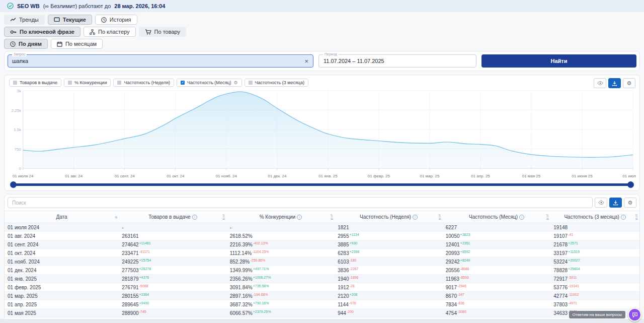 This screenshot has height=323, width=644. What do you see at coordinates (144, 303) in the screenshot?
I see `delta-value: +9490` at bounding box center [144, 303].